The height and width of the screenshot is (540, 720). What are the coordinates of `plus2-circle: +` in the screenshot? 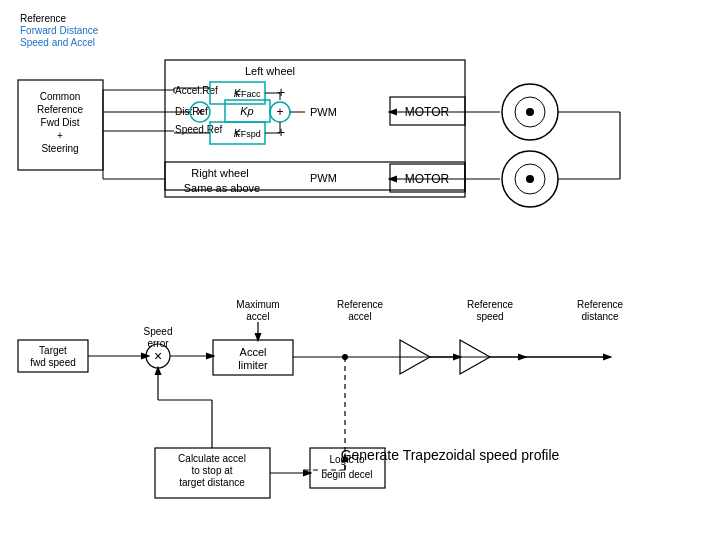 It's located at (280, 112).